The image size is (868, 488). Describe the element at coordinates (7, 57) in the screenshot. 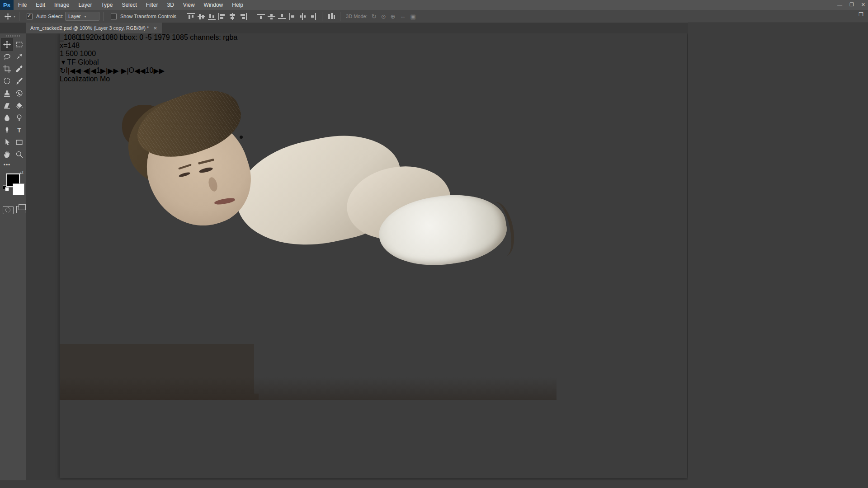

I see `lasso-tool` at that location.